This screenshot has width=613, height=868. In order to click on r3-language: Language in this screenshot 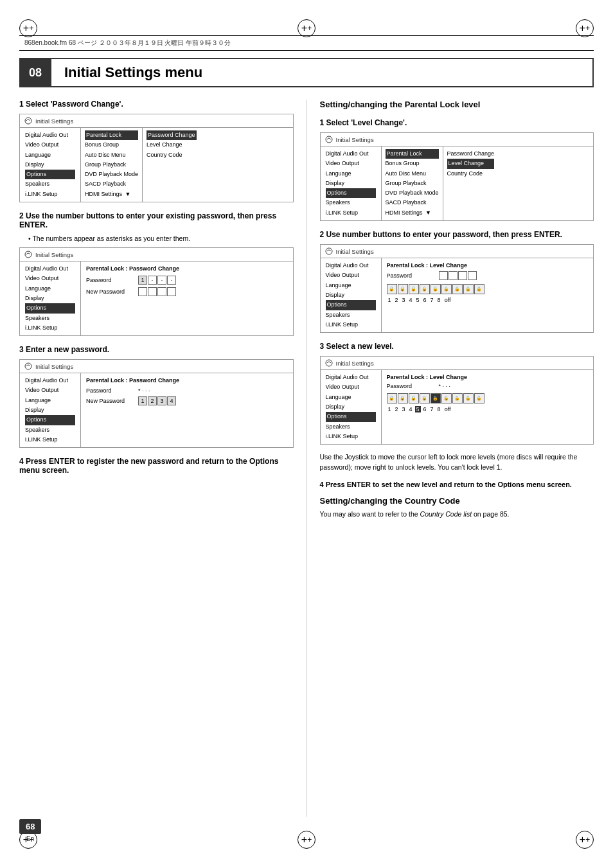, I will do `click(351, 397)`.